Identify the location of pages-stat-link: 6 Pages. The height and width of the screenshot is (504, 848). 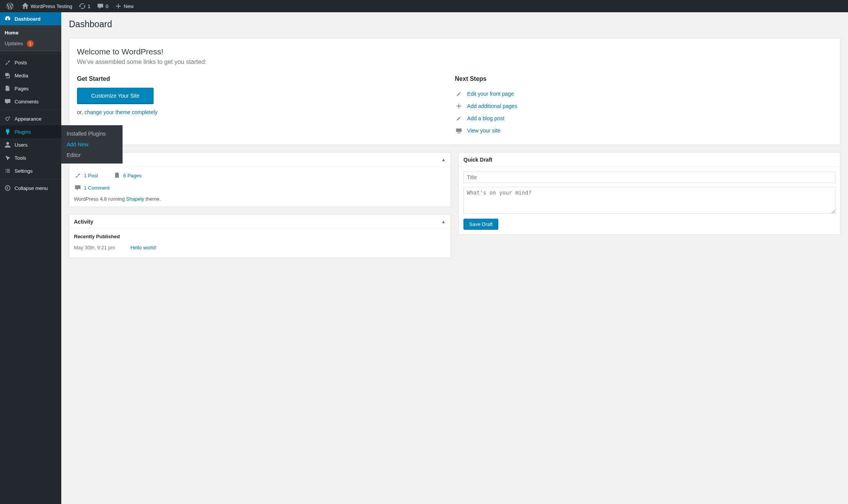
(128, 175).